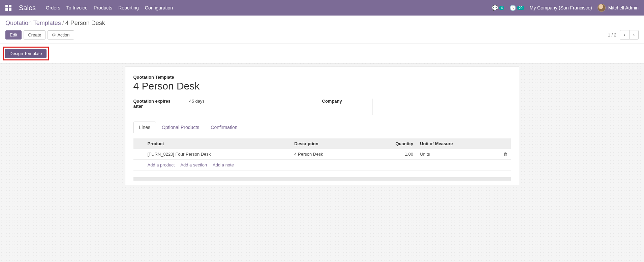 This screenshot has height=262, width=644. Describe the element at coordinates (77, 8) in the screenshot. I see `menu-to-invoice: To Invoice` at that location.